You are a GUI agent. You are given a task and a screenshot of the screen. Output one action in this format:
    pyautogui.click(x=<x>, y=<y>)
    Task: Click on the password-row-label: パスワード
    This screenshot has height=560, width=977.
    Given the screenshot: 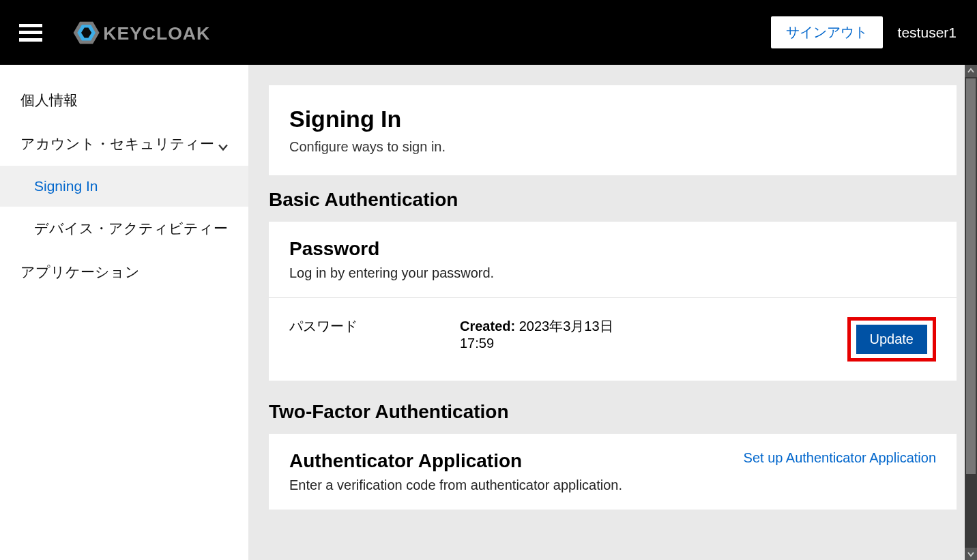 What is the action you would take?
    pyautogui.click(x=375, y=326)
    